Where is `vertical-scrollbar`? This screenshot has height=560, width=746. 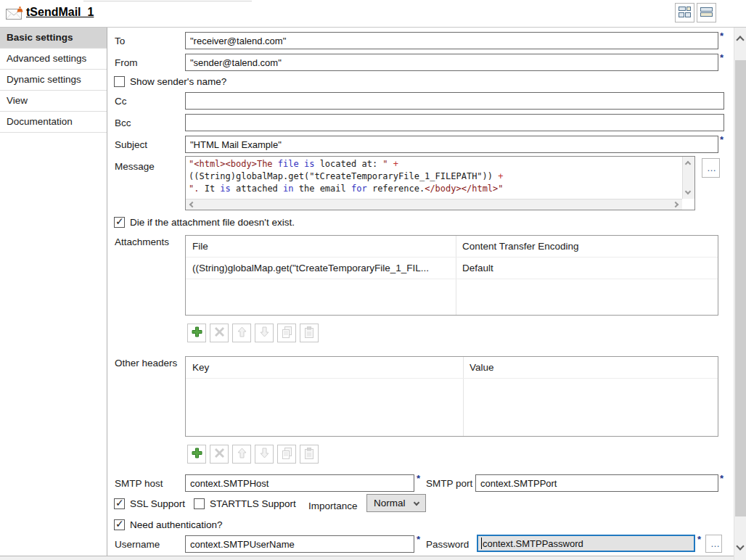 vertical-scrollbar is located at coordinates (740, 294).